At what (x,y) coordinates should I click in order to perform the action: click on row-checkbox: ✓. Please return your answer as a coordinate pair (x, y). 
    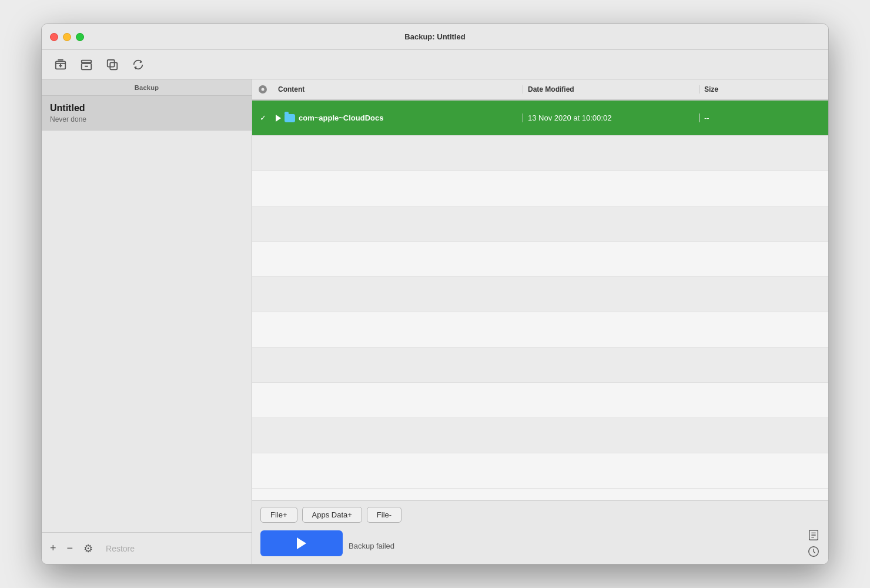
    Looking at the image, I should click on (263, 118).